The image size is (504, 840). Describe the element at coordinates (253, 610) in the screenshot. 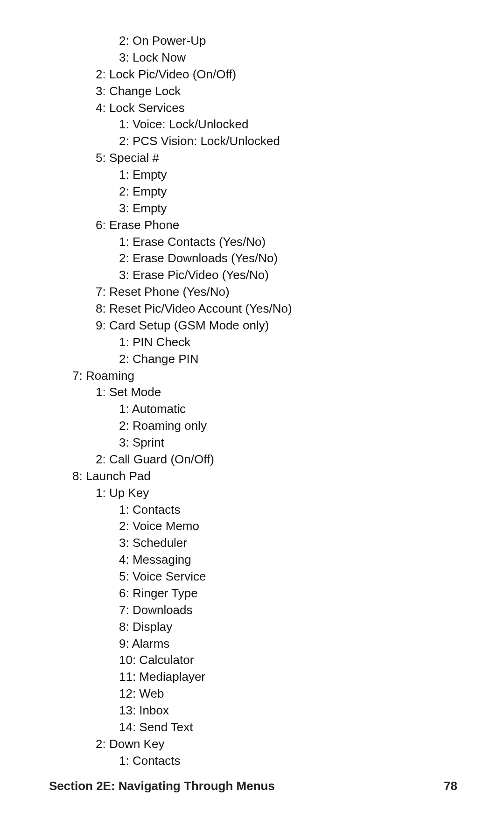

I see `menu-line: 7: Downloads` at that location.